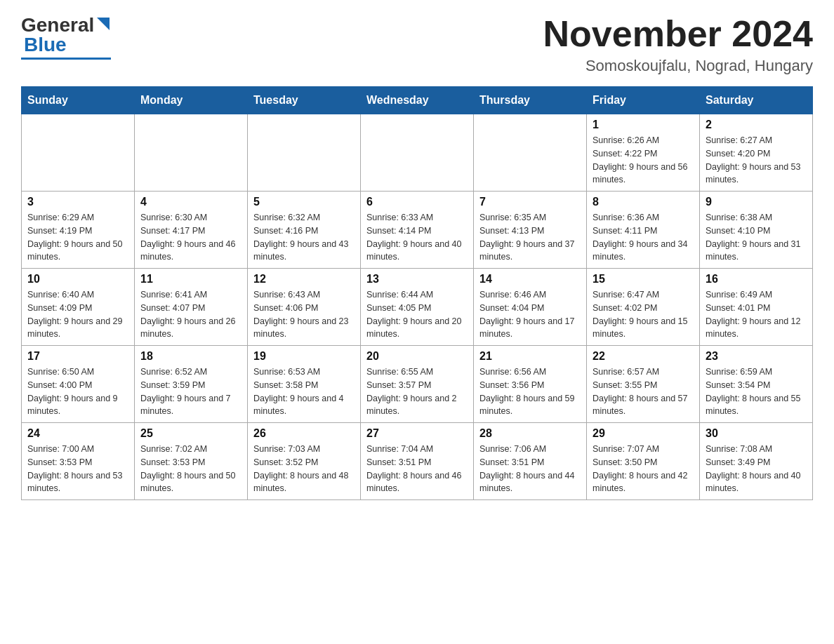 This screenshot has width=834, height=644. I want to click on calendar-cell: 2Sunrise: 6:27 AMSunset: 4:20 PMDaylight…, so click(757, 153).